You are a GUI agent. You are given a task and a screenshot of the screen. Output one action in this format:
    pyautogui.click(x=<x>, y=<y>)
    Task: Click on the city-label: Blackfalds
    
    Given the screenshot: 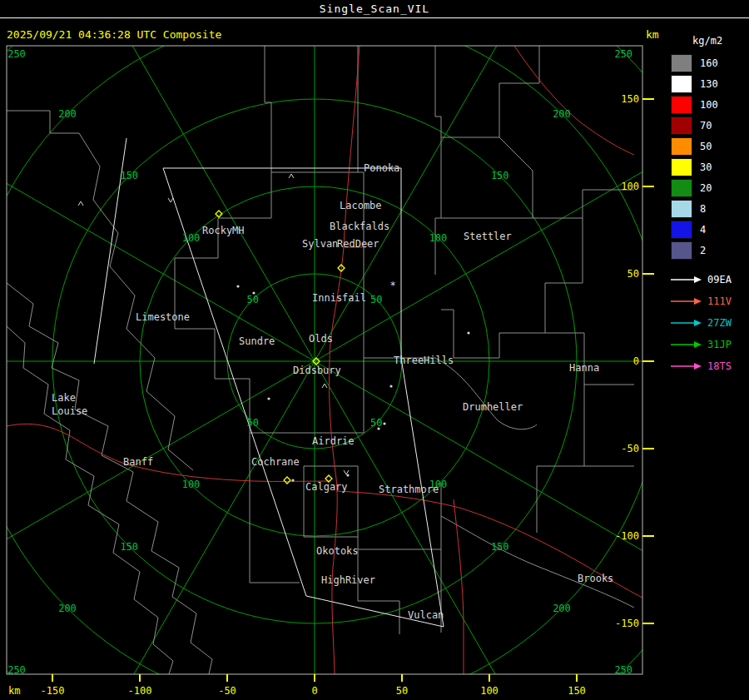 What is the action you would take?
    pyautogui.click(x=360, y=226)
    